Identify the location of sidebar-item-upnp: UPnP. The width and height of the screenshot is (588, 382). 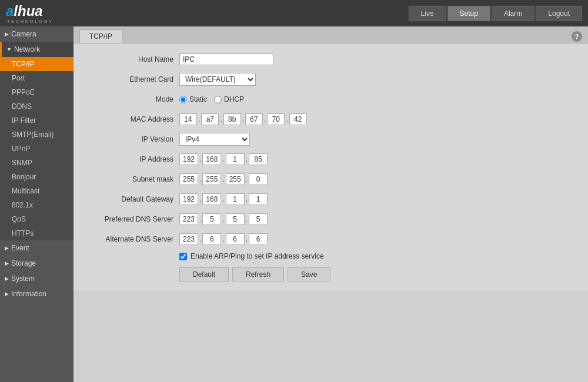
(36, 149).